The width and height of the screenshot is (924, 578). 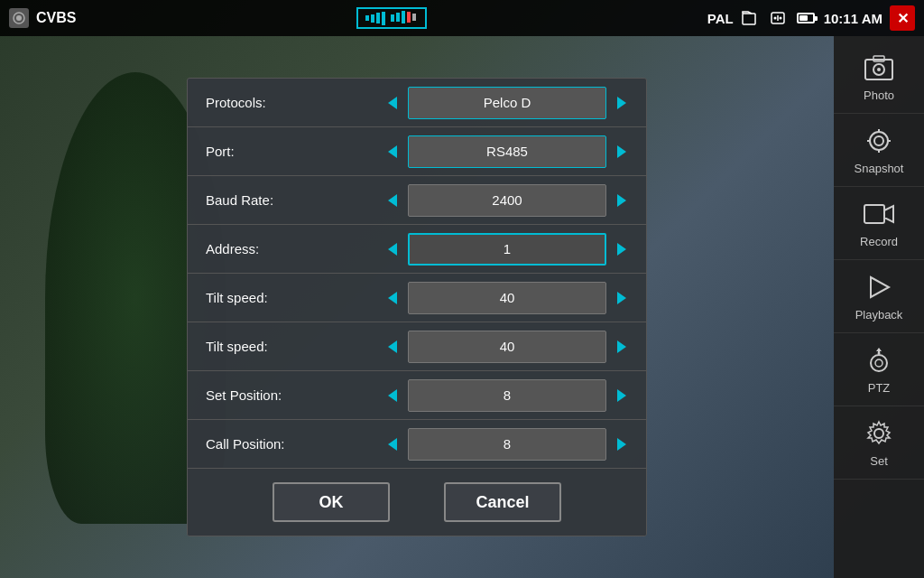 I want to click on sd-card-icon, so click(x=751, y=18).